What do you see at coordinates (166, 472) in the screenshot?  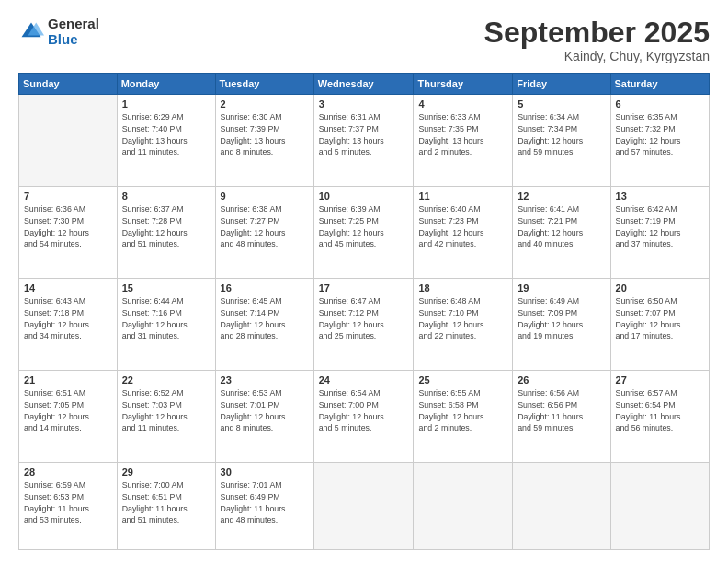 I see `day-number: 29` at bounding box center [166, 472].